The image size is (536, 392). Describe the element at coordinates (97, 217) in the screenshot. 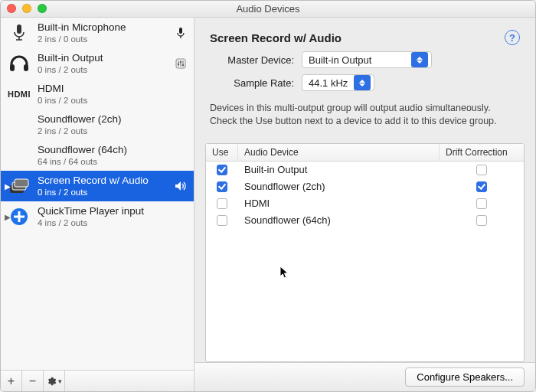

I see `sidebar-item-quicktime-player-input: ▶QuickTime Player input4 ins / 2 outs` at that location.